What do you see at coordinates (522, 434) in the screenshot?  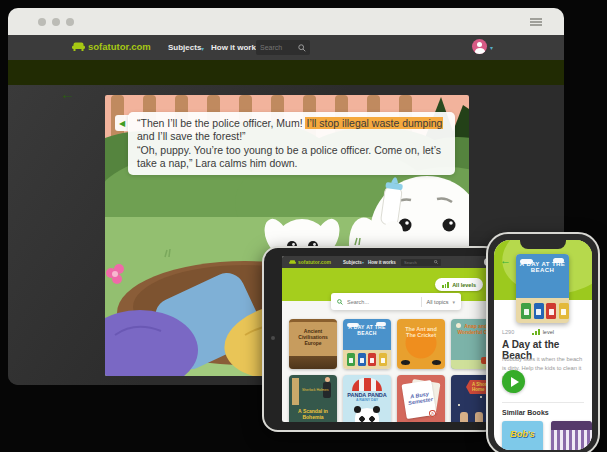 I see `book-title: Bob's` at bounding box center [522, 434].